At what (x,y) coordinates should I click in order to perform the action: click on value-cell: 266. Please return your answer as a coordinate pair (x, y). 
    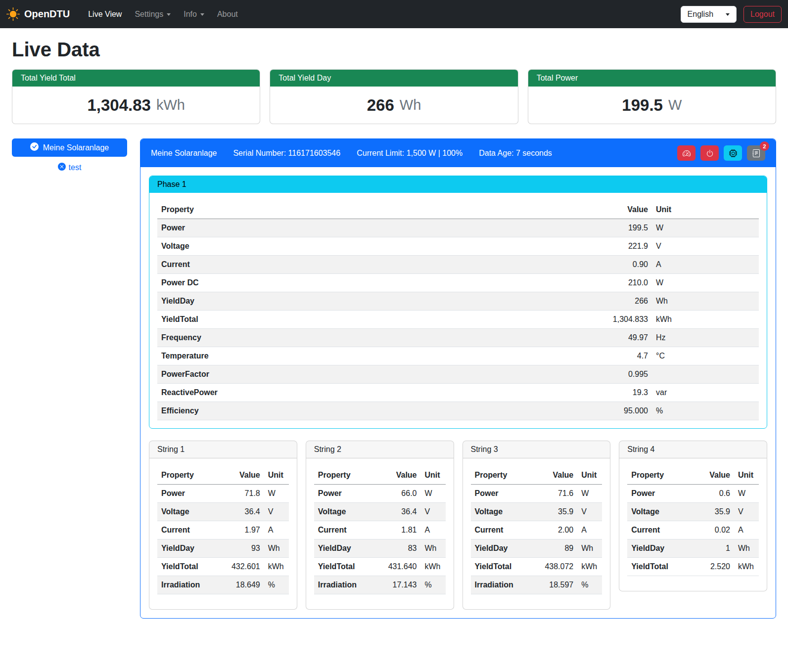
    Looking at the image, I should click on (615, 302).